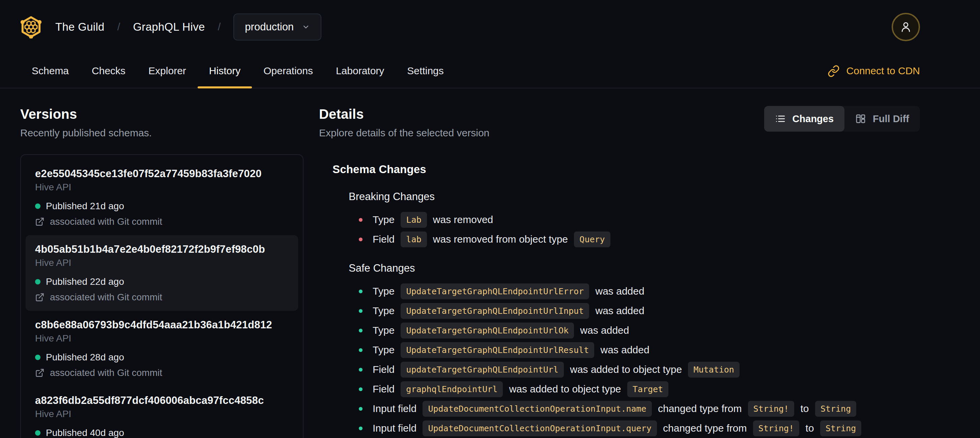 The width and height of the screenshot is (980, 438). Describe the element at coordinates (842, 119) in the screenshot. I see `view-toggle-group: Changes Full Diff` at that location.